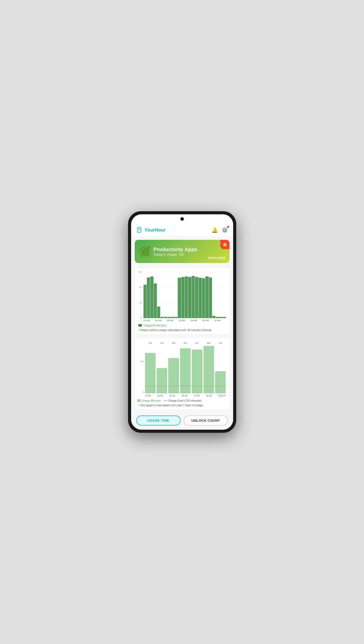  What do you see at coordinates (150, 343) in the screenshot?
I see `bar-value-label: 754` at bounding box center [150, 343].